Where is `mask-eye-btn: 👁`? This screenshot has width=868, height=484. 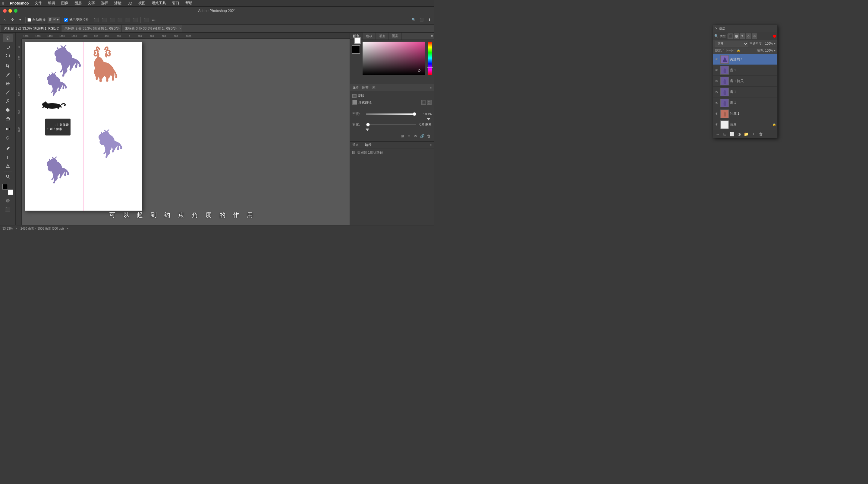 mask-eye-btn: 👁 is located at coordinates (415, 136).